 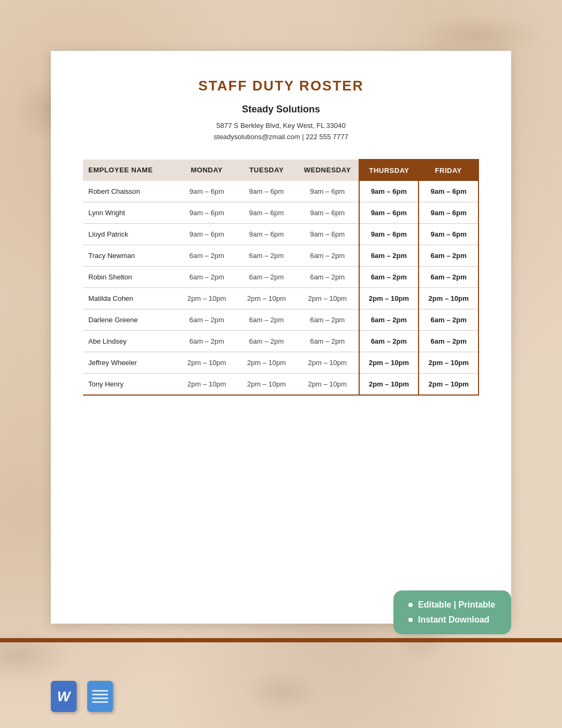 What do you see at coordinates (449, 170) in the screenshot?
I see `header-friday: FRIDAY` at bounding box center [449, 170].